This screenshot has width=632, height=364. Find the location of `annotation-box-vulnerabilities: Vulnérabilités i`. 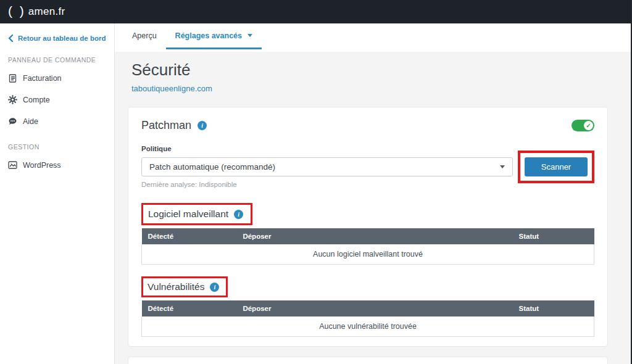

annotation-box-vulnerabilities: Vulnérabilités i is located at coordinates (185, 287).